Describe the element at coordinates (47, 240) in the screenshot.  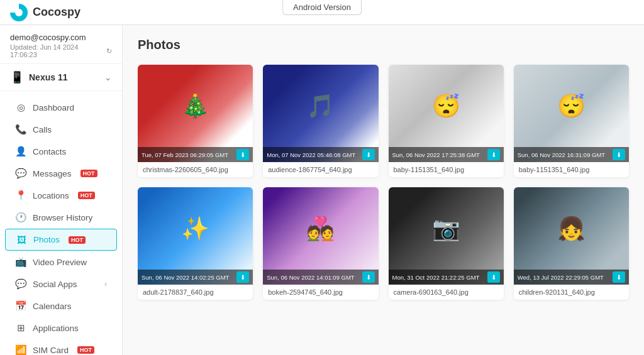
I see `nav-label-photos: Photos` at that location.